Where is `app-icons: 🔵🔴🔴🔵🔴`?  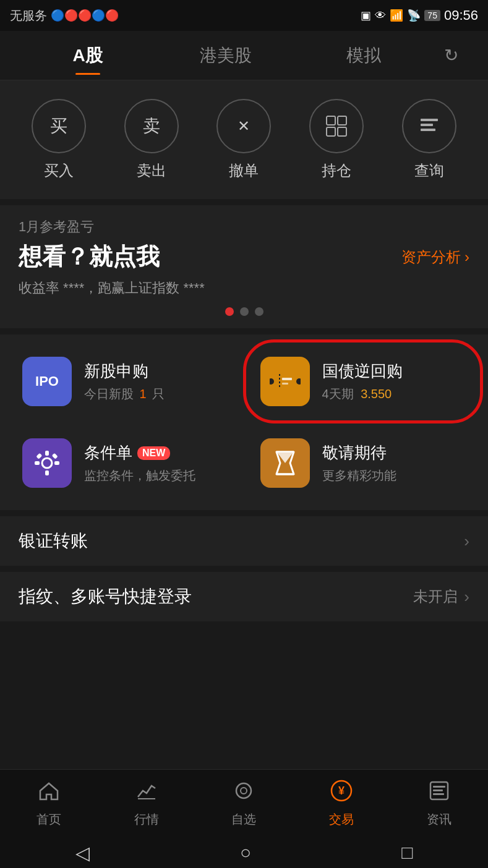 app-icons: 🔵🔴🔴🔵🔴 is located at coordinates (85, 15).